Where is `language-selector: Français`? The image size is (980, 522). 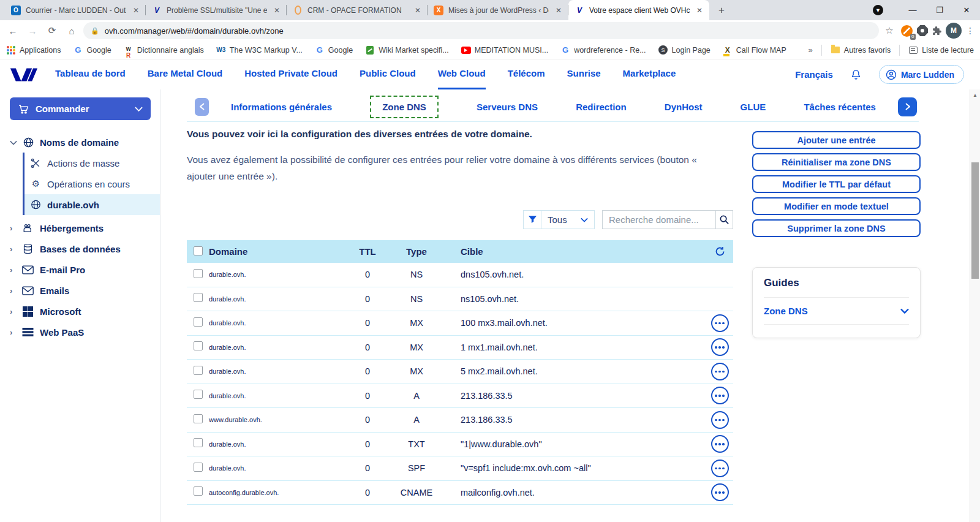
language-selector: Français is located at coordinates (814, 75).